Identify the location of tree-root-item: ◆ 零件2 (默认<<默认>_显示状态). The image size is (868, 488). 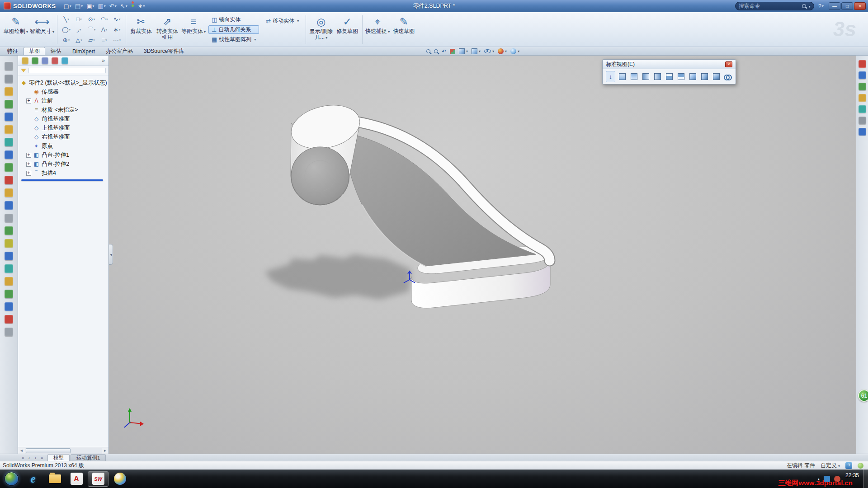
(64, 83).